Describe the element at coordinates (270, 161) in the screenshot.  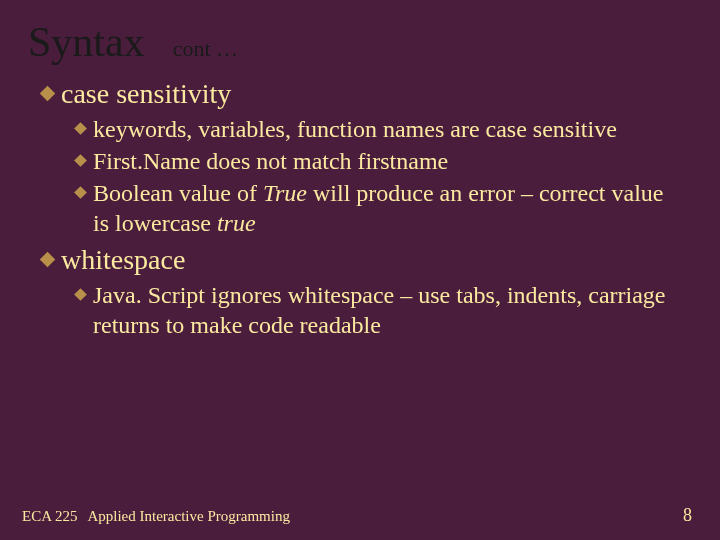
I see `sub-bullet-text: First.Name does not match firstname` at that location.